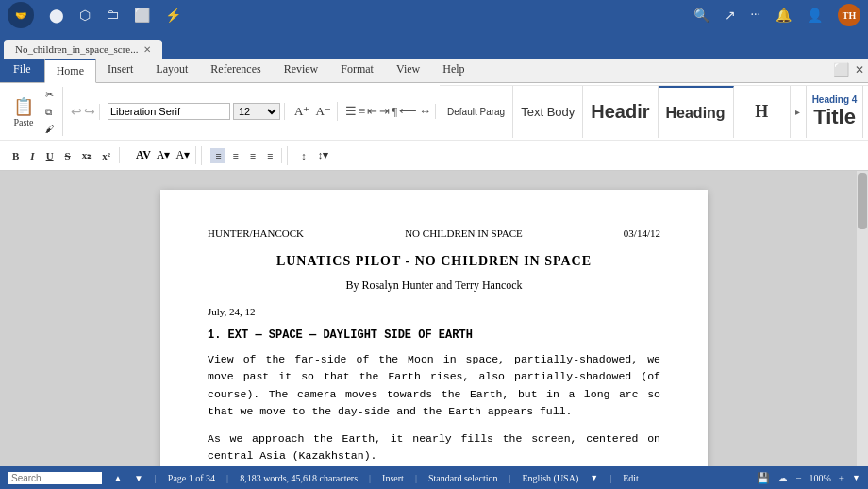  What do you see at coordinates (849, 15) in the screenshot?
I see `avatar: TH` at bounding box center [849, 15].